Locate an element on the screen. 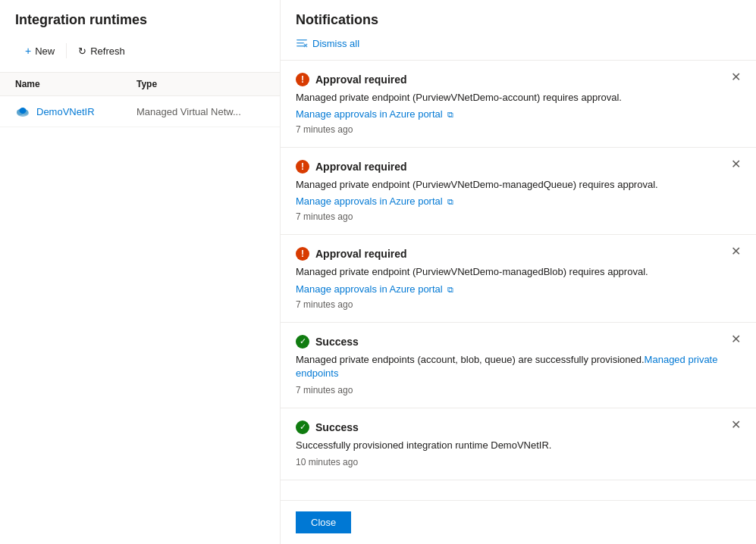 The image size is (756, 544). runtime-name-link: DemoVNetIR is located at coordinates (65, 112).